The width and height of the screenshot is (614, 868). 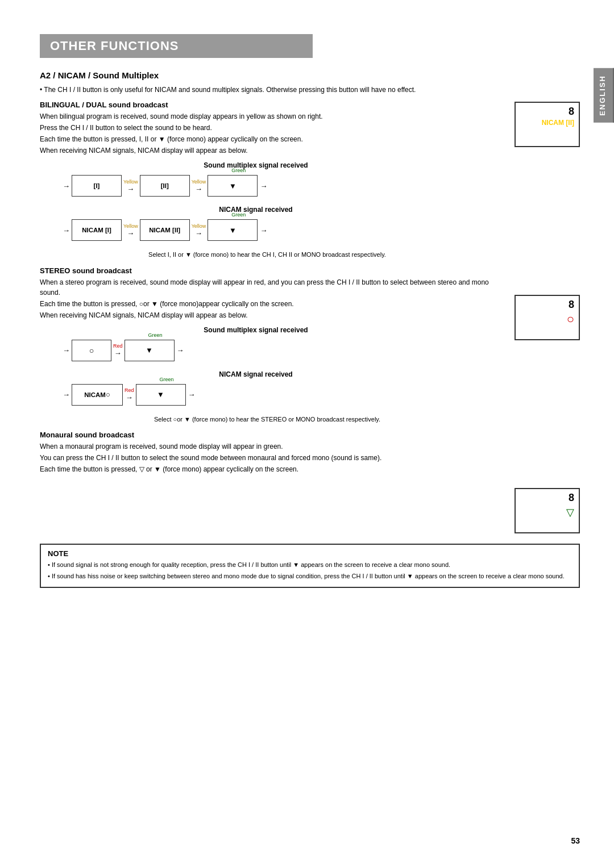 What do you see at coordinates (279, 186) in the screenshot?
I see `diagram1-flow: → [I] Yellow → [II] Yellow →` at bounding box center [279, 186].